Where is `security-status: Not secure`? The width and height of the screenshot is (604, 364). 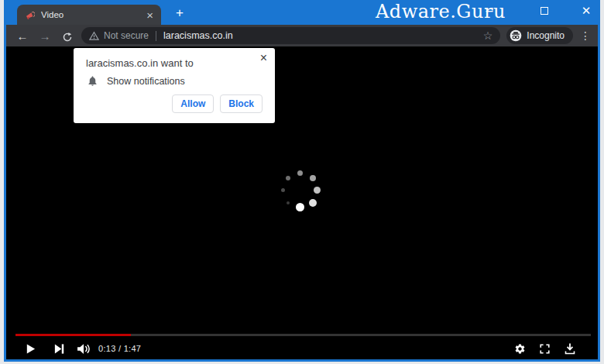 security-status: Not secure is located at coordinates (126, 36).